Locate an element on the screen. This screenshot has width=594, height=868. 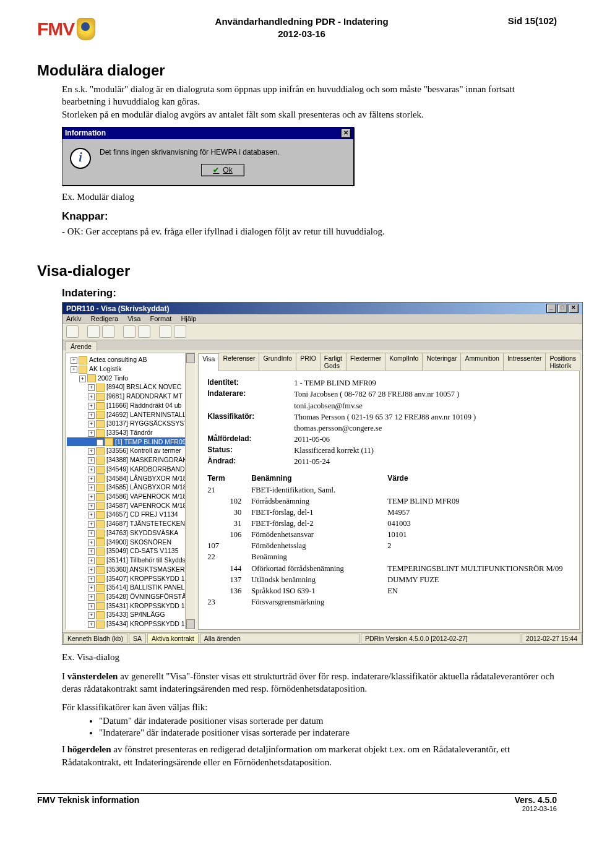
detail-tabs: VisaReferenserGrundInfoPRIOFarligt GodsF… is located at coordinates (389, 361).